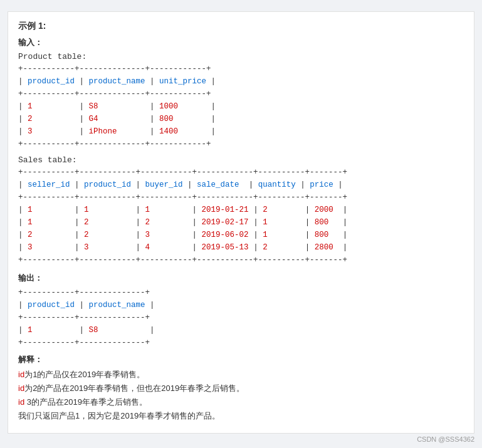 The height and width of the screenshot is (448, 482). Describe the element at coordinates (241, 43) in the screenshot. I see `input-label: 输入：` at that location.